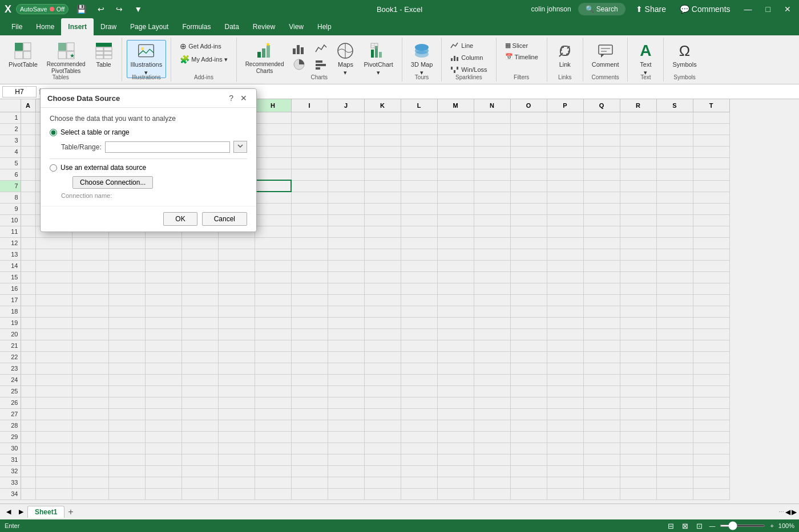 The image size is (799, 532). What do you see at coordinates (45, 27) in the screenshot?
I see `tab-home: Home` at bounding box center [45, 27].